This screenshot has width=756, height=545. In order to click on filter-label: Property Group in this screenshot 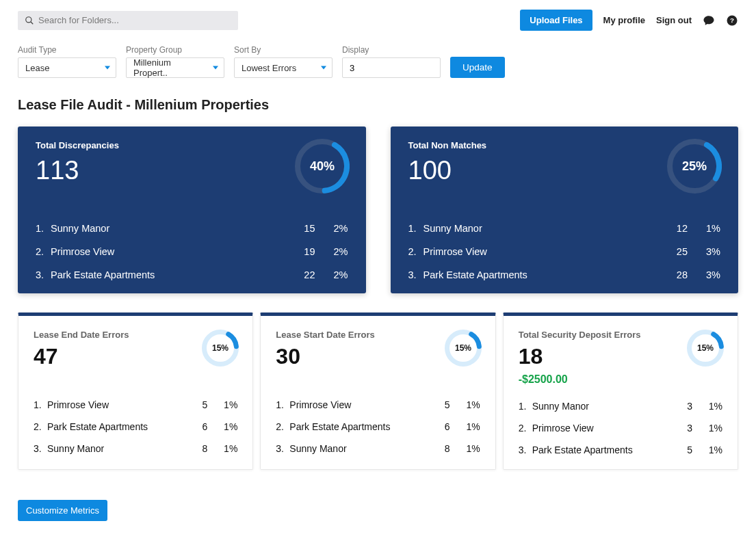, I will do `click(175, 50)`.